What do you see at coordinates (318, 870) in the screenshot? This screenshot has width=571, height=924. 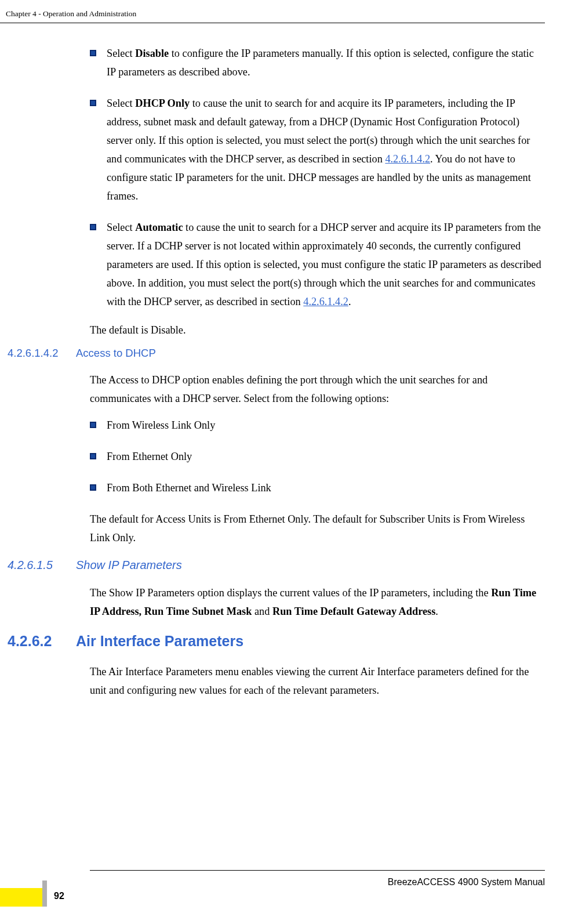 I see `footer-rule` at bounding box center [318, 870].